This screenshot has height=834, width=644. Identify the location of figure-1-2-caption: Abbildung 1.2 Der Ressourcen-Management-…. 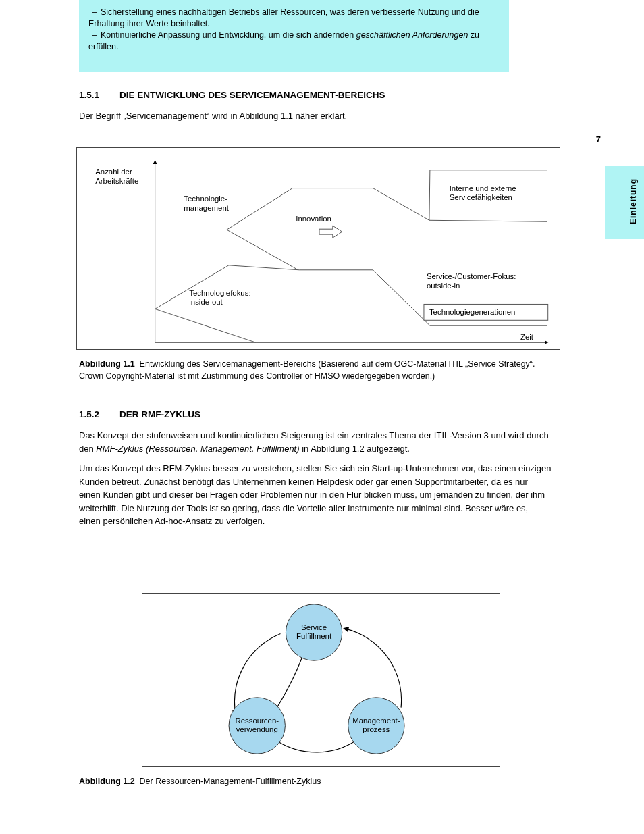
(315, 781).